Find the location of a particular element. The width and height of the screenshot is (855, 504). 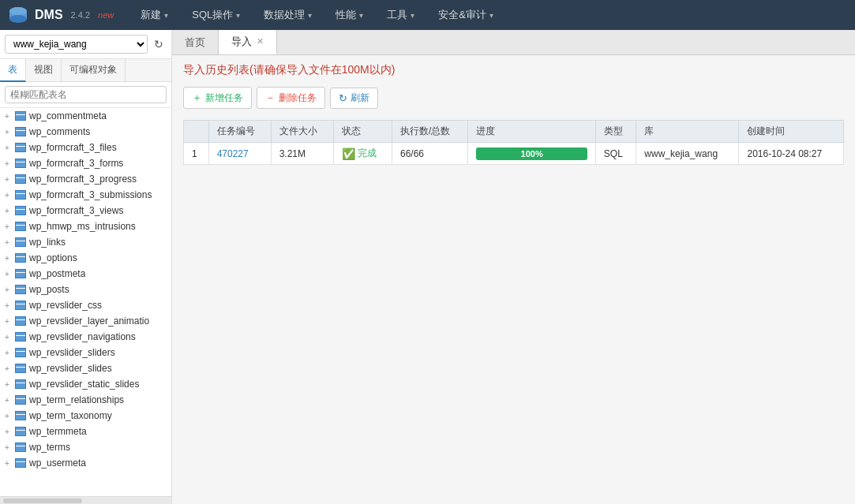

refresh-label: 刷新 is located at coordinates (360, 98).